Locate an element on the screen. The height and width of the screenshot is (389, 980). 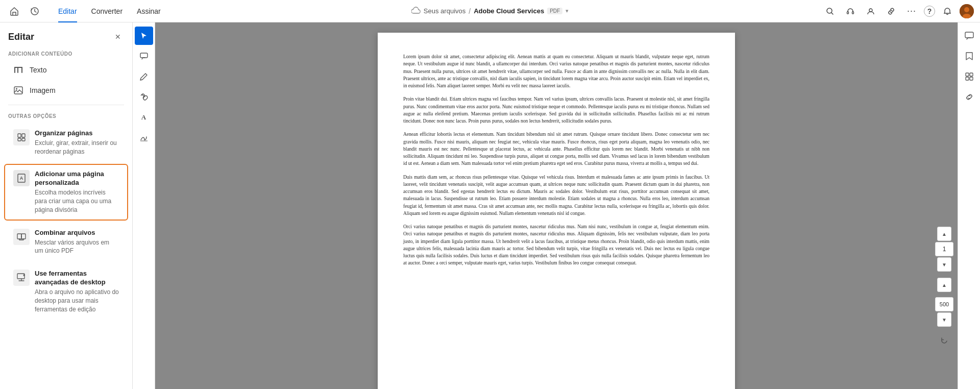
file-title: Adobe Cloud Services is located at coordinates (509, 11).